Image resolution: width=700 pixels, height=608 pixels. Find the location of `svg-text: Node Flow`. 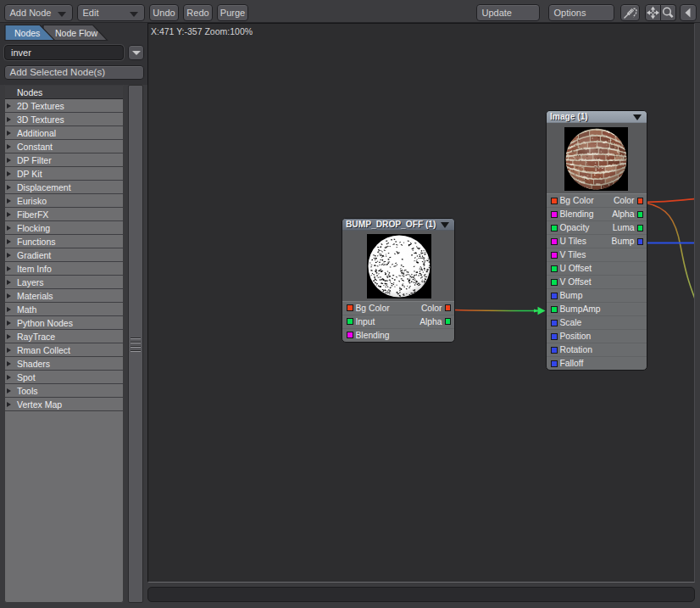

svg-text: Node Flow is located at coordinates (76, 33).